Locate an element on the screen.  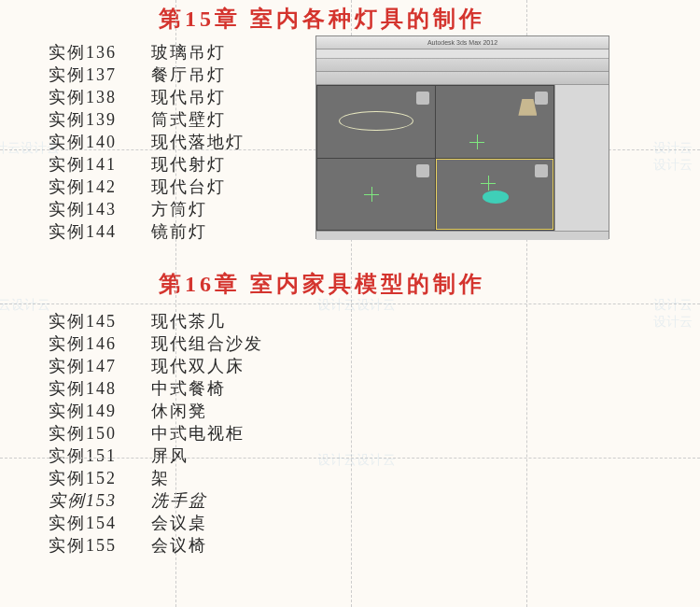
list-item: 实例146现代组合沙发 is located at coordinates (374, 344).